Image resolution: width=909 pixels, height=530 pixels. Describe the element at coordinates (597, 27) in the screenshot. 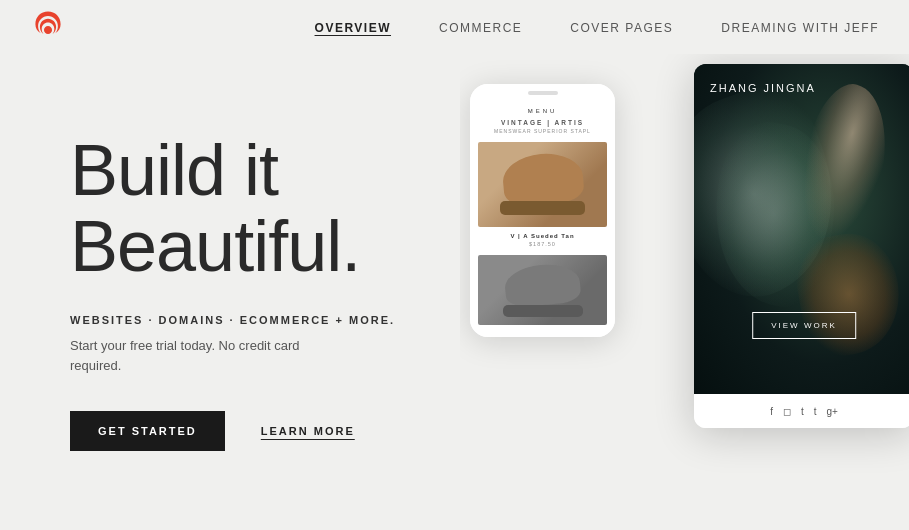

I see `nav-links: OVERVIEW COMMERCE COVER PAGES DREAMING W…` at that location.